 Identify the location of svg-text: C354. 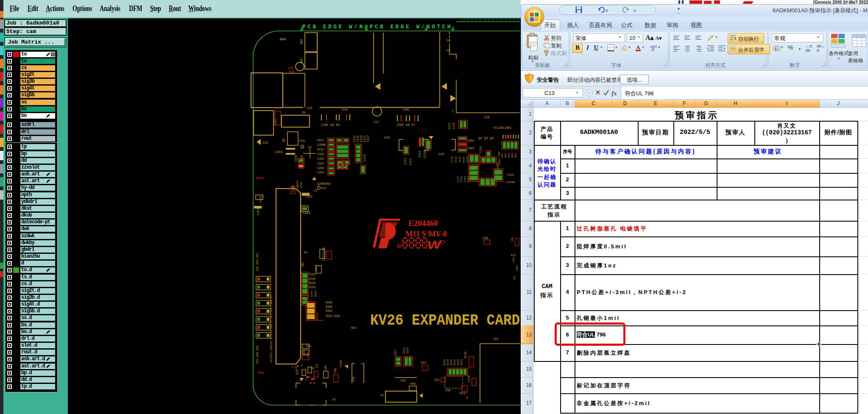
(259, 212).